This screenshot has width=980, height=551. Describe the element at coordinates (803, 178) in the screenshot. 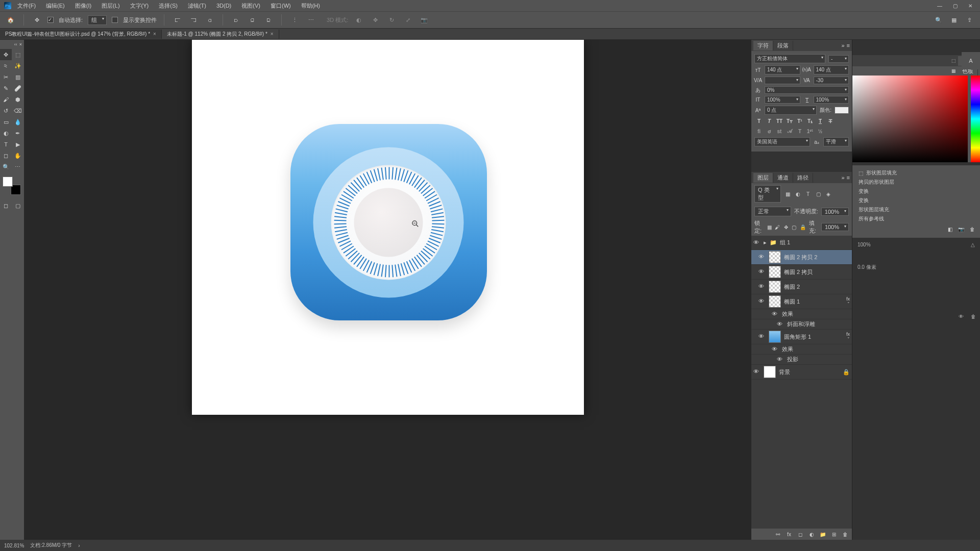

I see `tab-paths: 路径` at that location.